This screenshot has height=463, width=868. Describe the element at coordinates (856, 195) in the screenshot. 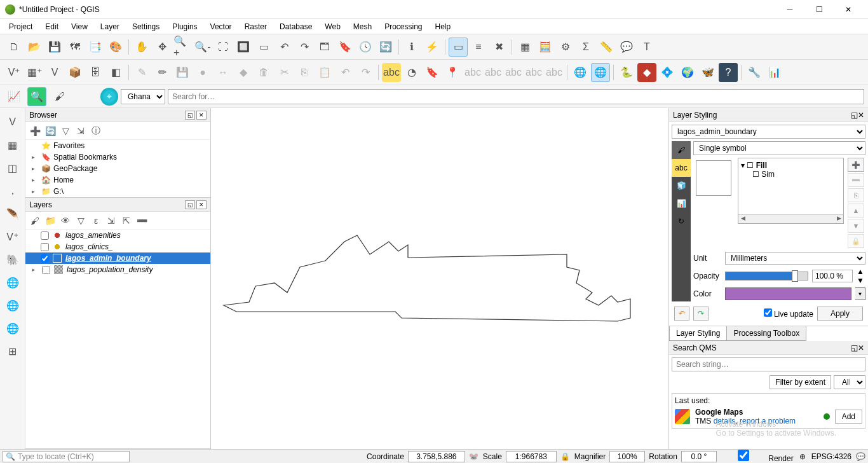

I see `duplicate-symbol-layer-button: ⎘` at that location.